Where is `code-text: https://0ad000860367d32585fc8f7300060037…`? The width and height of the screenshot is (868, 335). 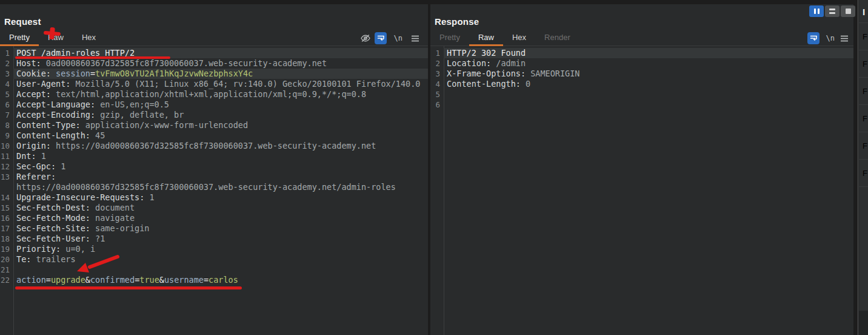
code-text: https://0ad000860367d32585fc8f7300060037… is located at coordinates (221, 187).